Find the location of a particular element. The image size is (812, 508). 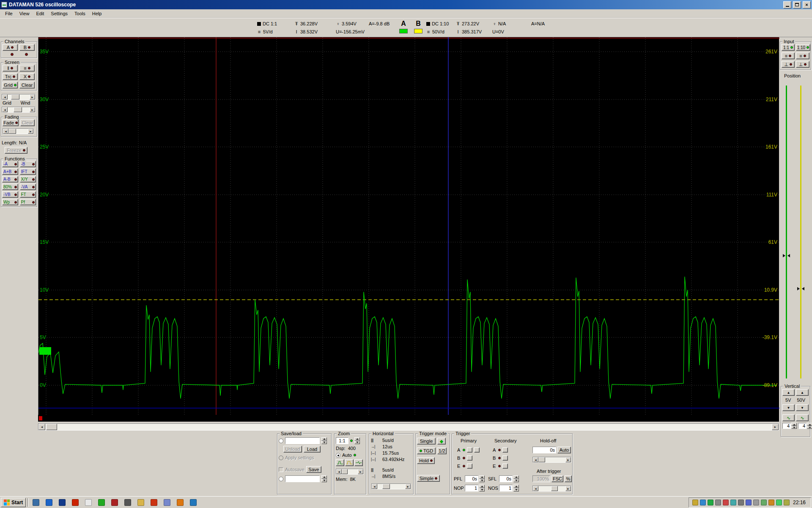

tgd-button: TGD is located at coordinates (426, 451).